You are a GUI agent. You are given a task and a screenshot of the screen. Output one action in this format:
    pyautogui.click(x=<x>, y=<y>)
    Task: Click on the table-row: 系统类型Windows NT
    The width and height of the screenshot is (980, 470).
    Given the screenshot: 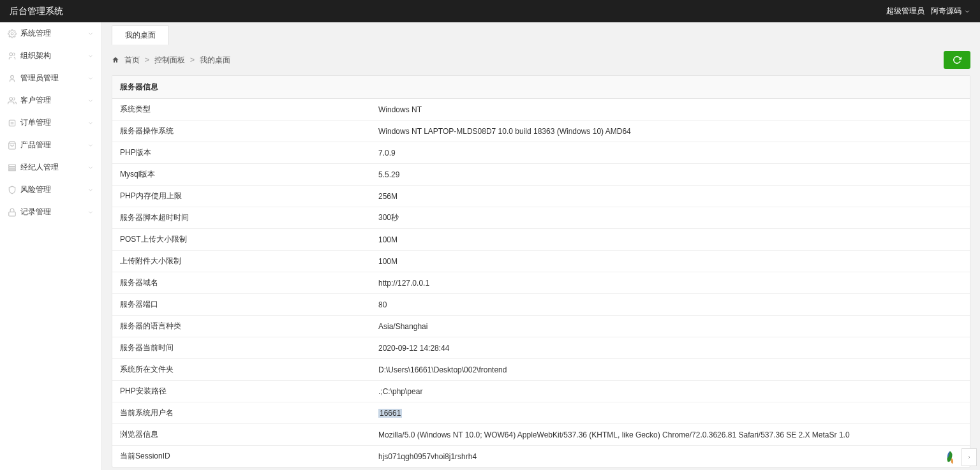 What is the action you would take?
    pyautogui.click(x=541, y=110)
    